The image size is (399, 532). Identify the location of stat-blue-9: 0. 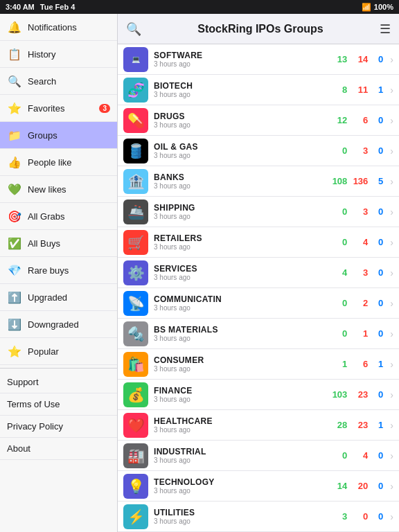
(378, 334).